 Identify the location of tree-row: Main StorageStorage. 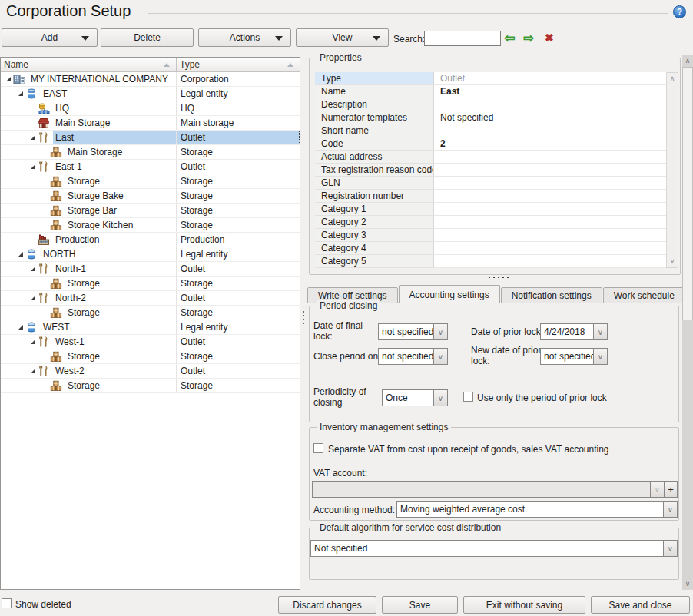
(151, 152).